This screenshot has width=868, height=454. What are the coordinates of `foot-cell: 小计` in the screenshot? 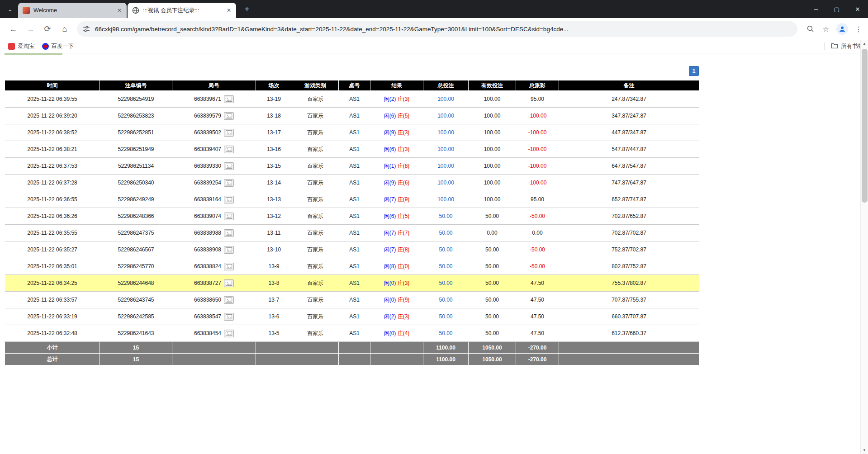 It's located at (52, 348).